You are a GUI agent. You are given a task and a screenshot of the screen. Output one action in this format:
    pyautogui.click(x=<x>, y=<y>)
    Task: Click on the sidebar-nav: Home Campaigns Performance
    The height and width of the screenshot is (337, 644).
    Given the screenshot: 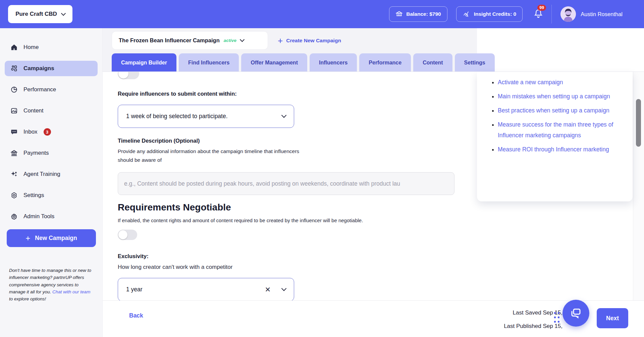 What is the action you would take?
    pyautogui.click(x=51, y=126)
    